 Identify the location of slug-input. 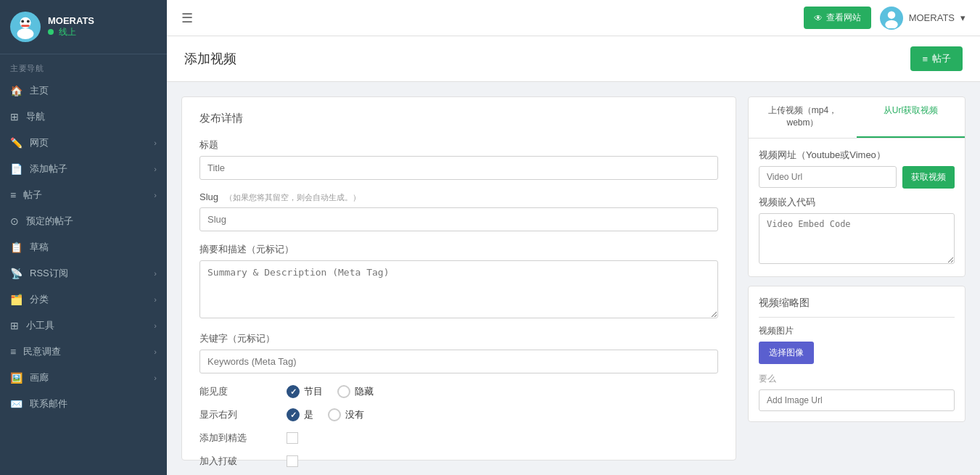
(458, 219).